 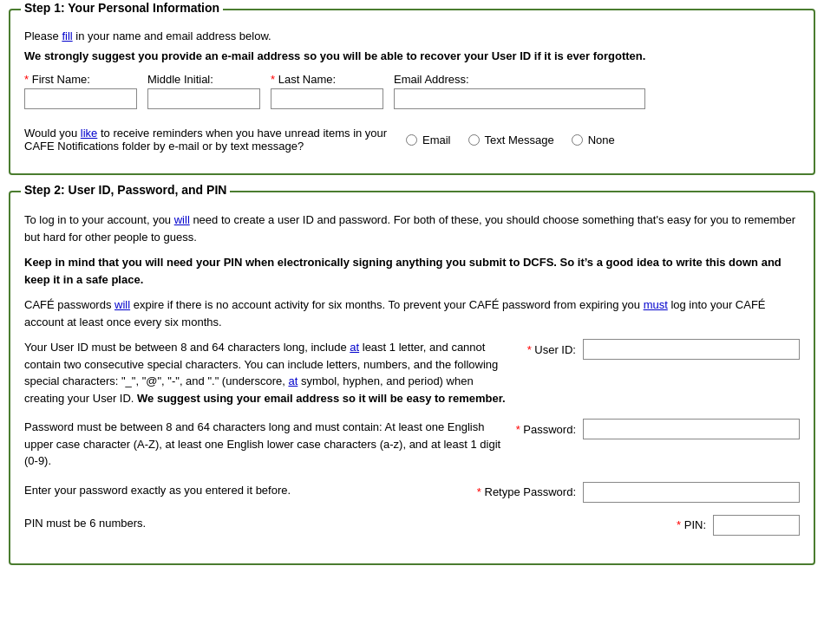 What do you see at coordinates (412, 36) in the screenshot?
I see `step1-intro1: Please fill in your name and email addre…` at bounding box center [412, 36].